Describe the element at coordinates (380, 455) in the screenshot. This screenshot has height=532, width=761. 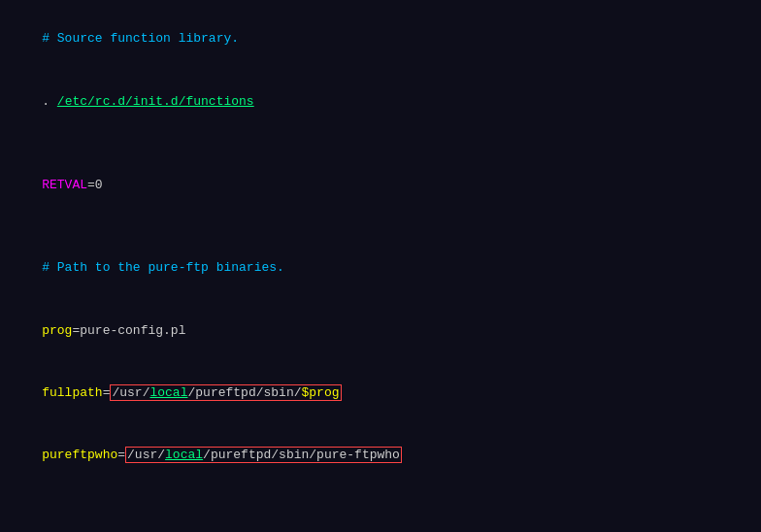
I see `line-9: pureftpwho=/usr/local/pureftpd/sbin/pure…` at that location.